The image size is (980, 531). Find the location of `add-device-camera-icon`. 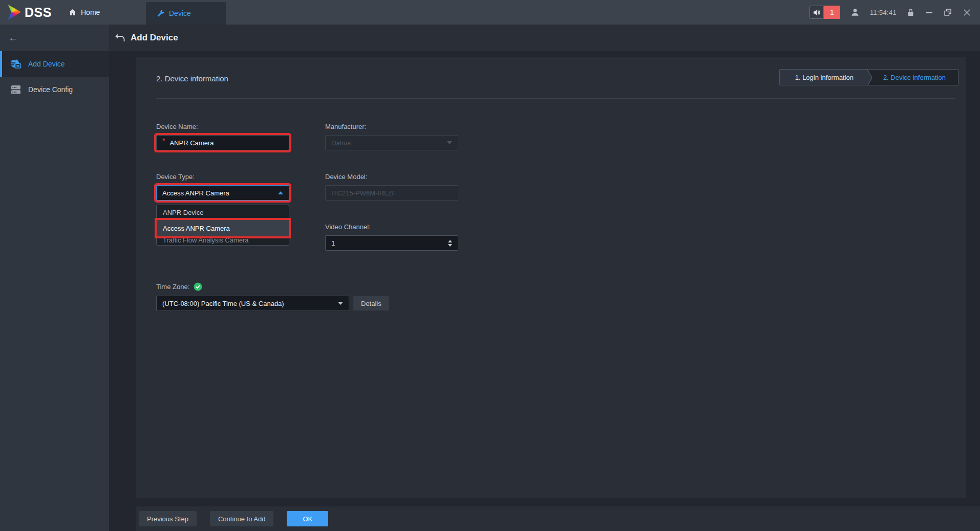

add-device-camera-icon is located at coordinates (16, 64).